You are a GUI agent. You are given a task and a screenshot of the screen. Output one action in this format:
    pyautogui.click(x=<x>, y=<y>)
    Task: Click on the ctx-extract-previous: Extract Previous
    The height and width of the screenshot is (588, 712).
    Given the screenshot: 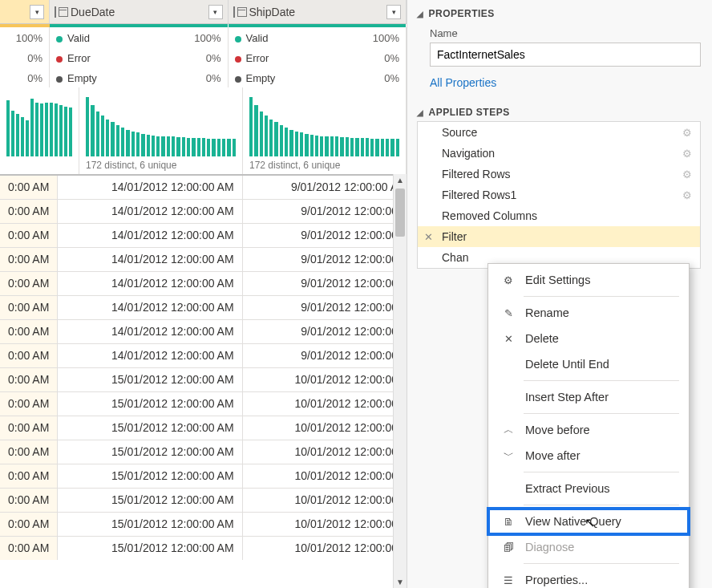 What is the action you would take?
    pyautogui.click(x=589, y=489)
    